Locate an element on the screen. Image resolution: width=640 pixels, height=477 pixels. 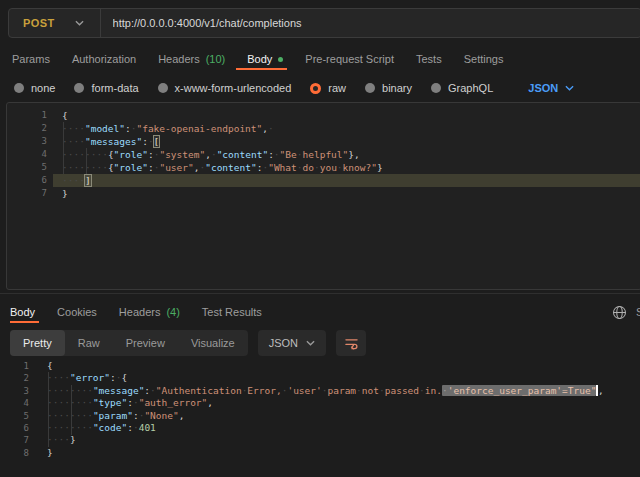
body-type-form-data: form-data is located at coordinates (106, 88).